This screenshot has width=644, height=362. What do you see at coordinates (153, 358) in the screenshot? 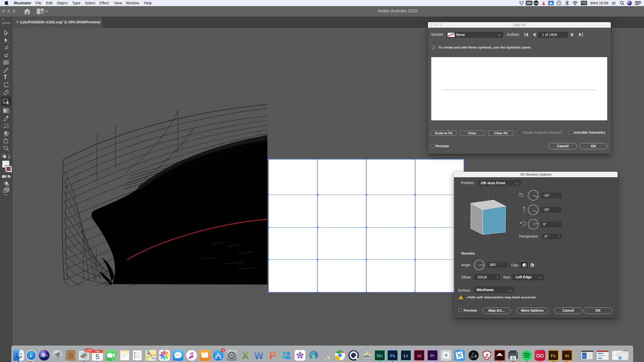
I see `svg-text: 3D` at bounding box center [153, 358].